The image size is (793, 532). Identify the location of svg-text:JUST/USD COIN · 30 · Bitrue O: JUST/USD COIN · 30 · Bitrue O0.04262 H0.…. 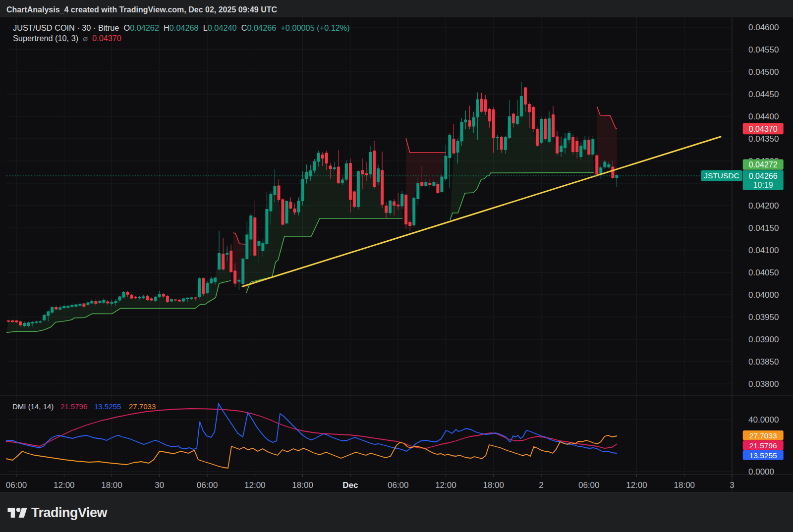
(181, 28).